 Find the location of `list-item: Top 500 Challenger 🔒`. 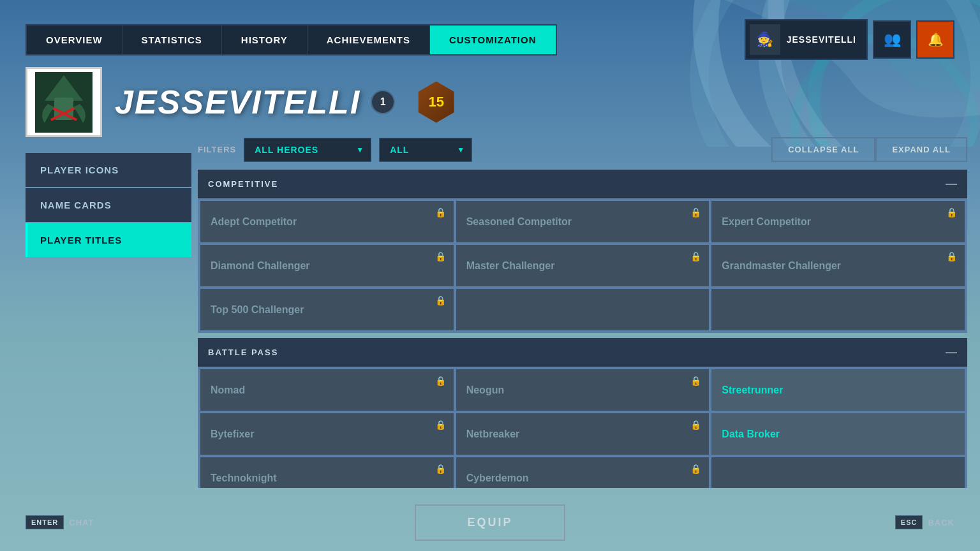

list-item: Top 500 Challenger 🔒 is located at coordinates (327, 310).